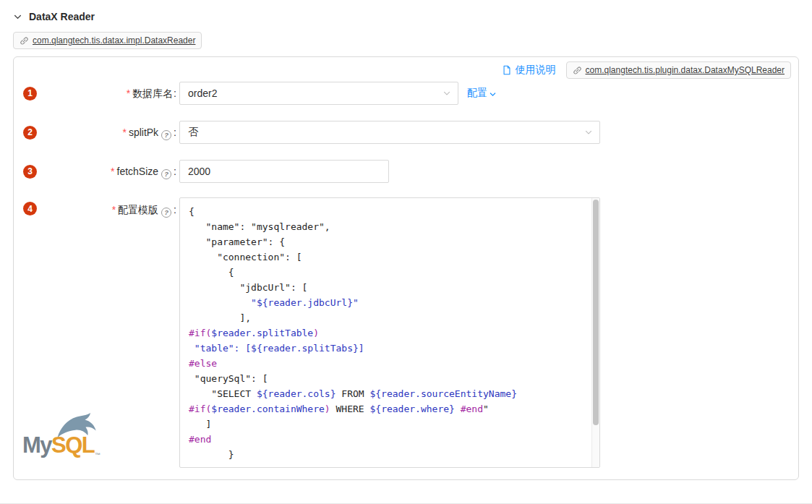 Image resolution: width=812 pixels, height=504 pixels. Describe the element at coordinates (406, 93) in the screenshot. I see `field-row-dbname: 1 *数据库名: order2 配置` at that location.